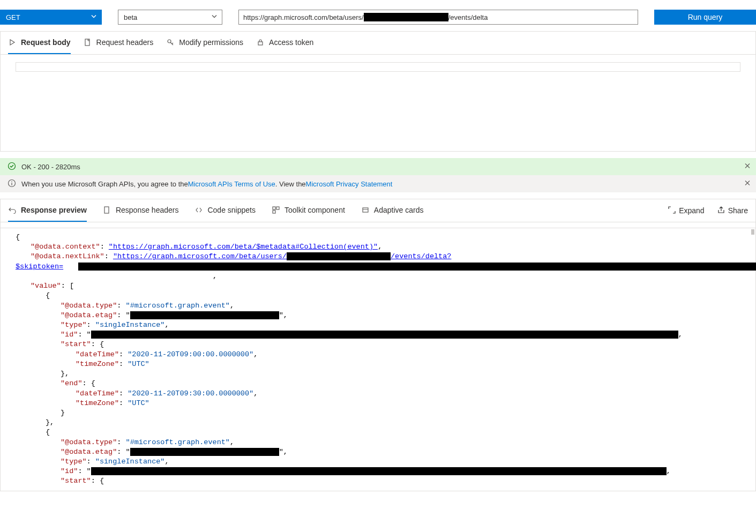 The height and width of the screenshot is (532, 756). What do you see at coordinates (211, 42) in the screenshot?
I see `tab-label: Modify permissions` at bounding box center [211, 42].